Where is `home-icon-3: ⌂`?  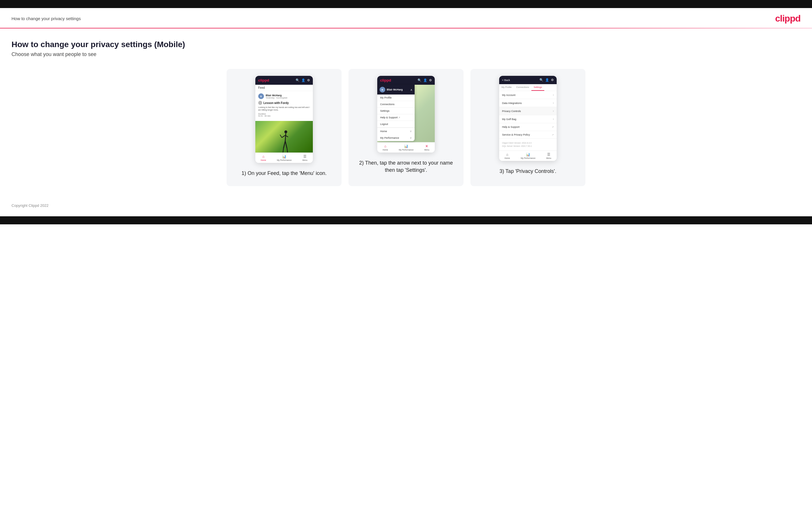
home-icon-3: ⌂ is located at coordinates (507, 155).